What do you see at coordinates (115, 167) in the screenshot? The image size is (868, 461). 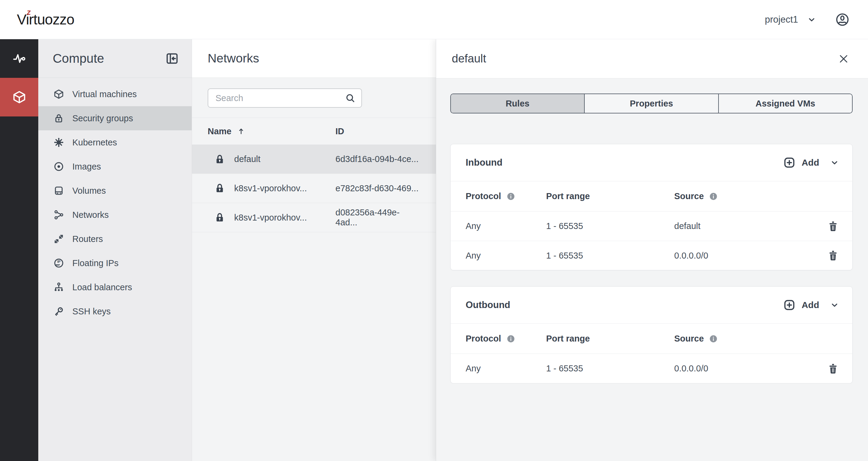 I see `sidebar-item-images: Images` at bounding box center [115, 167].